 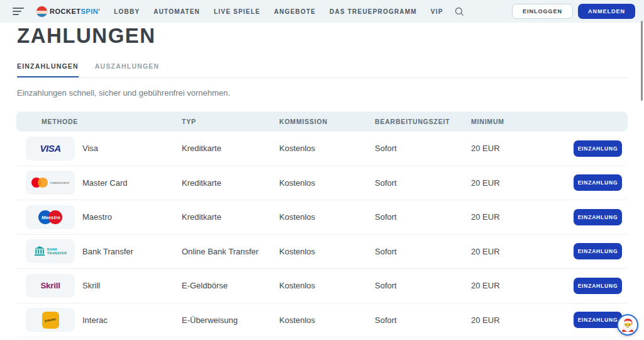 I want to click on method-name: Bank Transfer, so click(x=132, y=252).